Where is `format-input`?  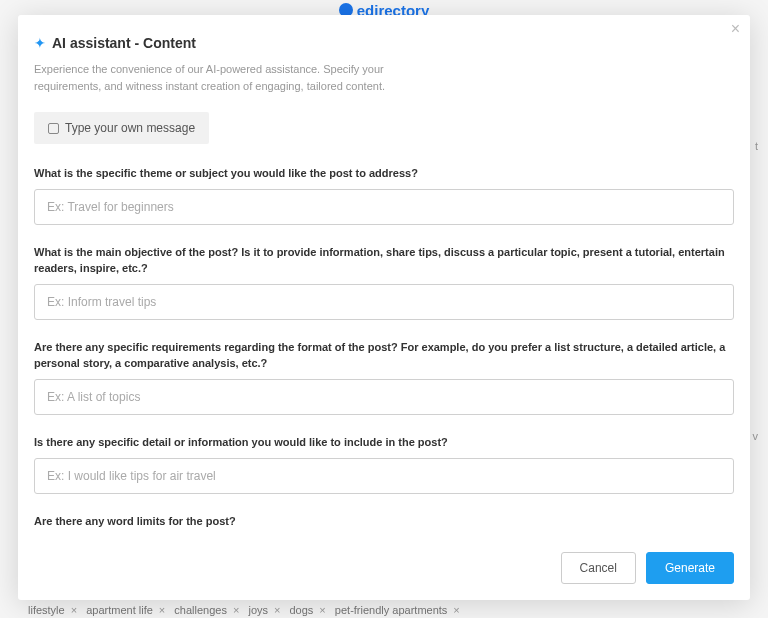
format-input is located at coordinates (384, 397).